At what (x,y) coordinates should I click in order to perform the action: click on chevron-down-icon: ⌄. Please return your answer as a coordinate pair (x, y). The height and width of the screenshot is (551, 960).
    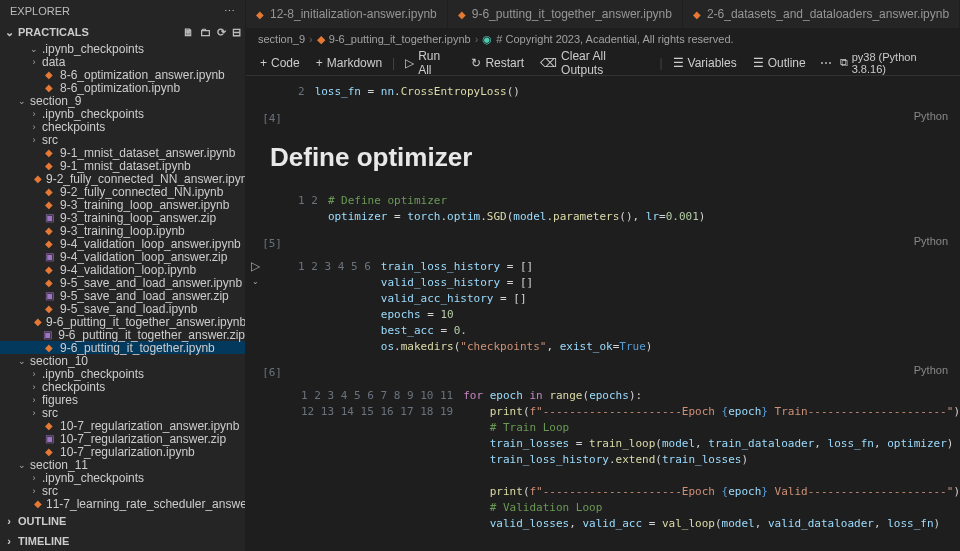
    Looking at the image, I should click on (9, 32).